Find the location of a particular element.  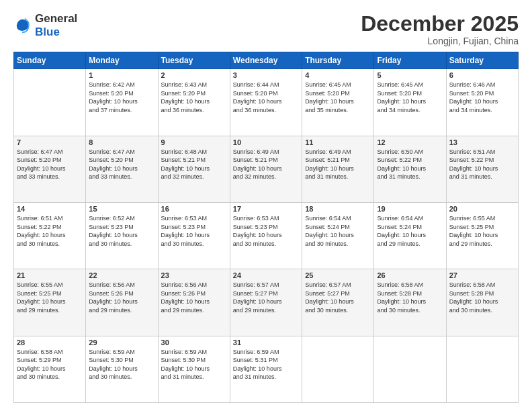

day-number: 30 is located at coordinates (194, 342).